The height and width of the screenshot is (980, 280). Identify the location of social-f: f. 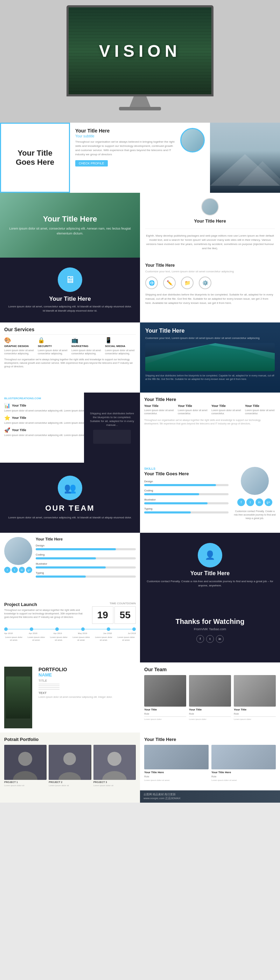
(241, 502).